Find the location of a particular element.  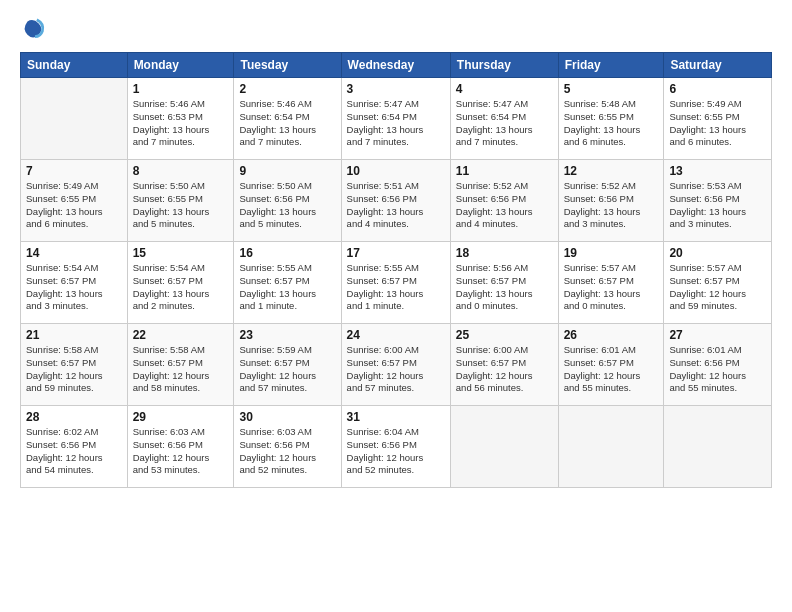

calendar-cell: 23Sunrise: 5:59 AM Sunset: 6:57 PM Dayli… is located at coordinates (288, 365).